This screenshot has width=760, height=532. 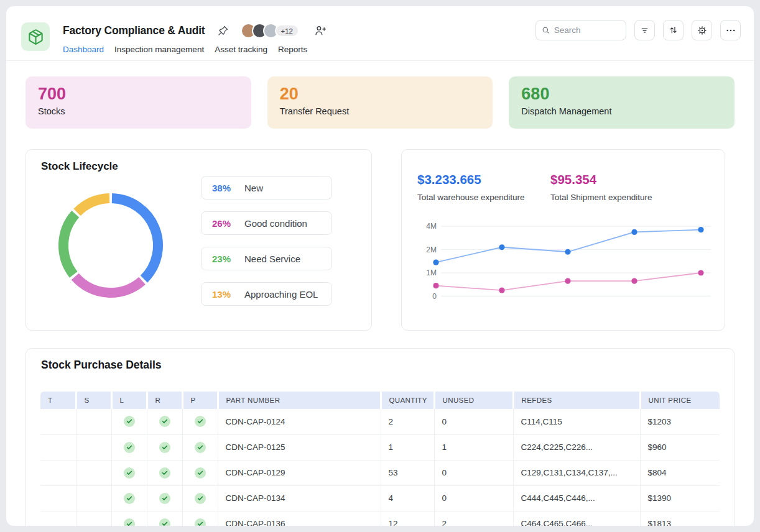 I want to click on nav-item-inspection-management: Inspection management, so click(x=159, y=50).